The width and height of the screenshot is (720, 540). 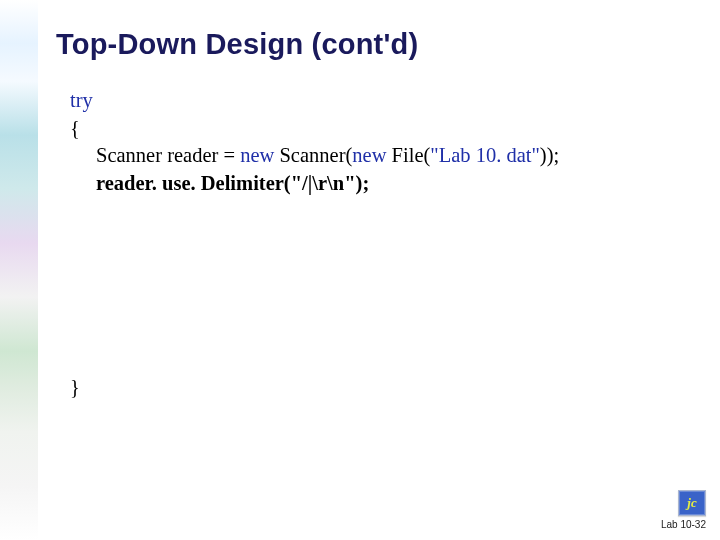 I want to click on code-line: }, so click(x=380, y=388).